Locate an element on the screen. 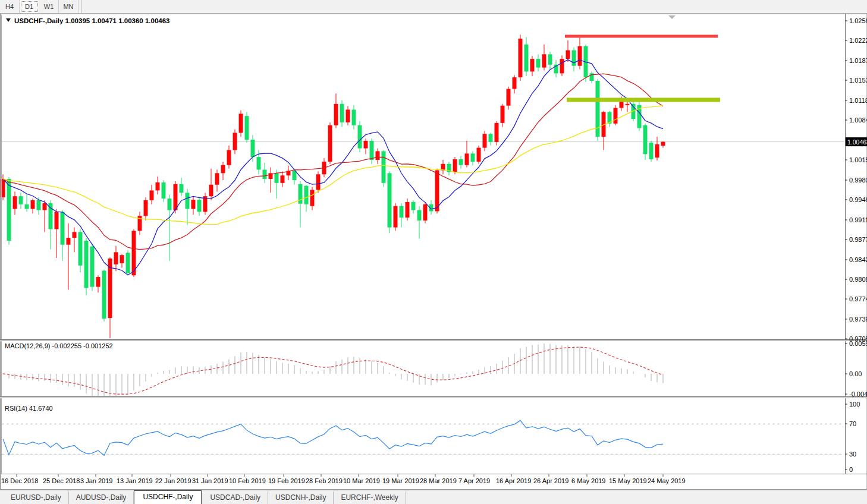  resistance-line is located at coordinates (641, 37).